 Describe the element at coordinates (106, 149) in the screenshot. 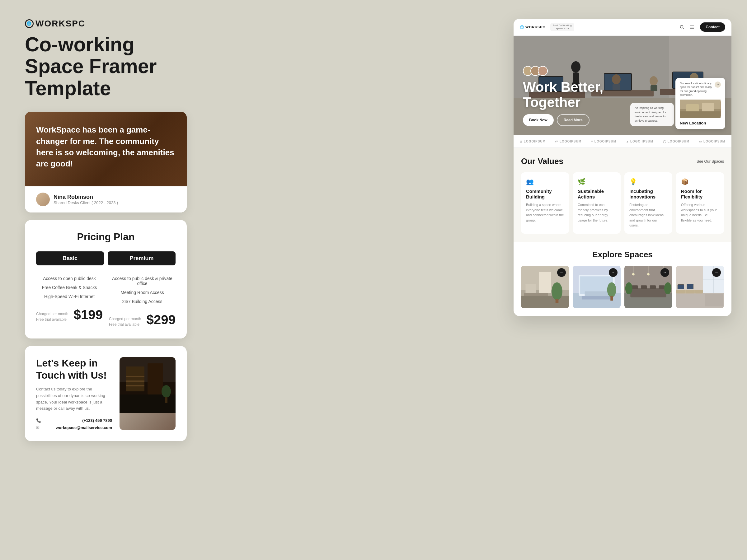

I see `testimonial-background: WorkSpace has been a game-changer for me…` at that location.